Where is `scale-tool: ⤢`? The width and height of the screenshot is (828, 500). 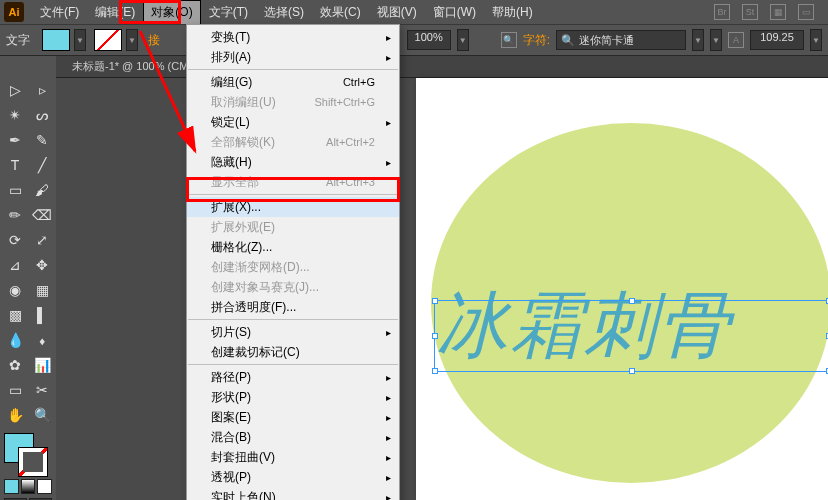 scale-tool: ⤢ is located at coordinates (42, 240).